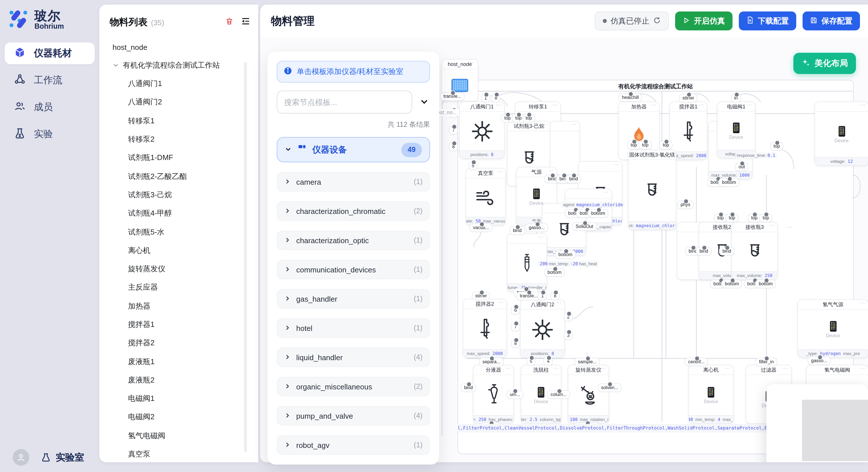 The width and height of the screenshot is (868, 472). What do you see at coordinates (755, 251) in the screenshot?
I see `canvas-node-接收瓶3: 接收瓶3⋯max_volume: 250` at bounding box center [755, 251].